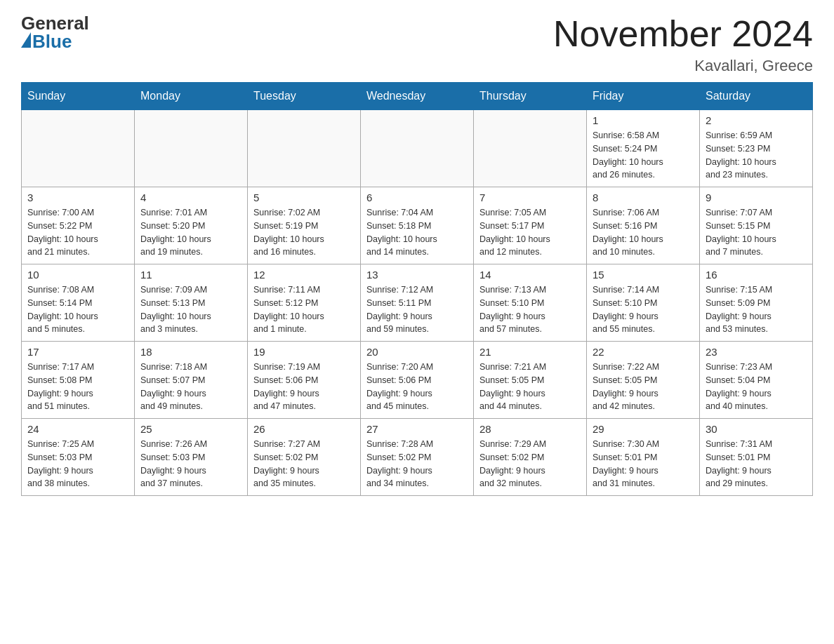 Image resolution: width=834 pixels, height=644 pixels. What do you see at coordinates (191, 387) in the screenshot?
I see `day-info: Sunrise: 7:18 AMSunset: 5:07 PMDaylight:…` at bounding box center [191, 387].